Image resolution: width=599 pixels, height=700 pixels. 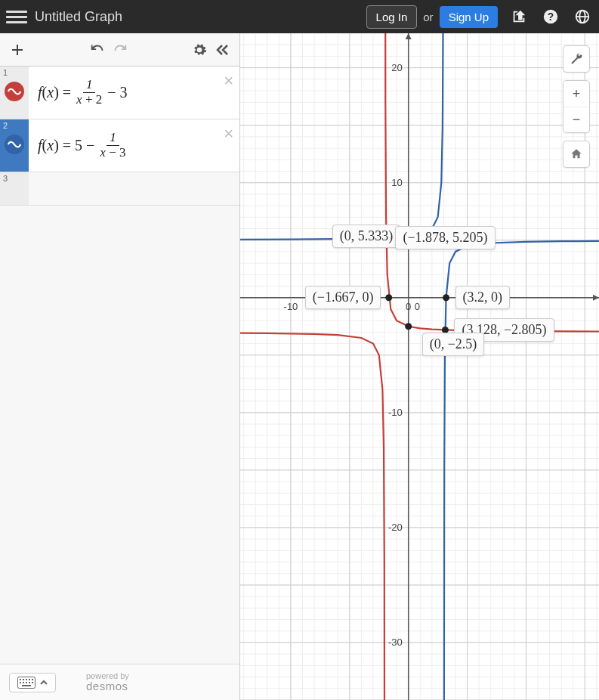 I want to click on point-label: (−1.878, 5.205), so click(x=445, y=237).